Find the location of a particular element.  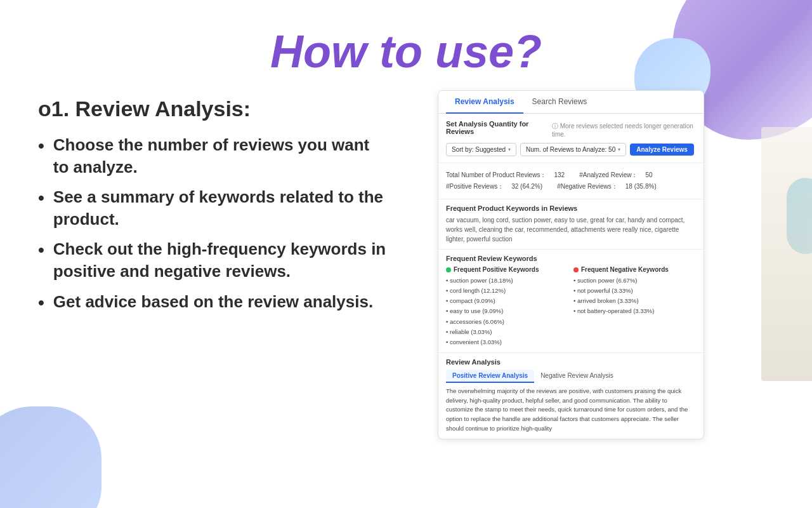

negative-item-4: not battery-operated (3.33%) is located at coordinates (634, 311).